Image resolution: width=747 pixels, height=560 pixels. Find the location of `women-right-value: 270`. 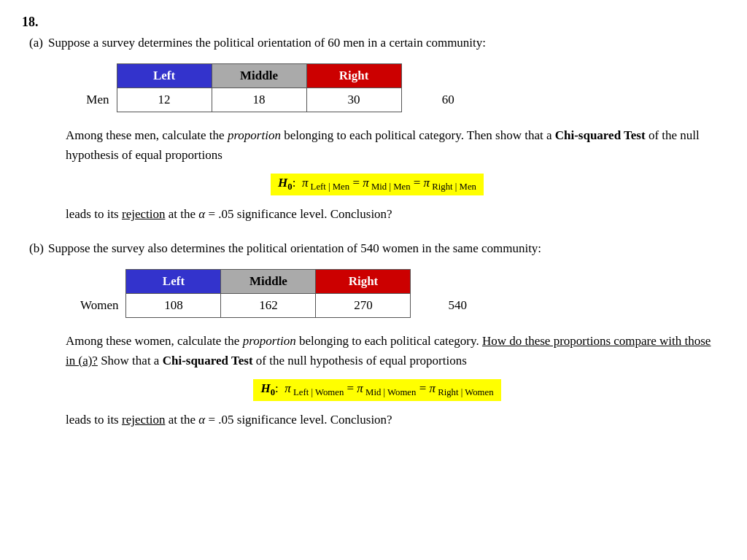

women-right-value: 270 is located at coordinates (363, 305).